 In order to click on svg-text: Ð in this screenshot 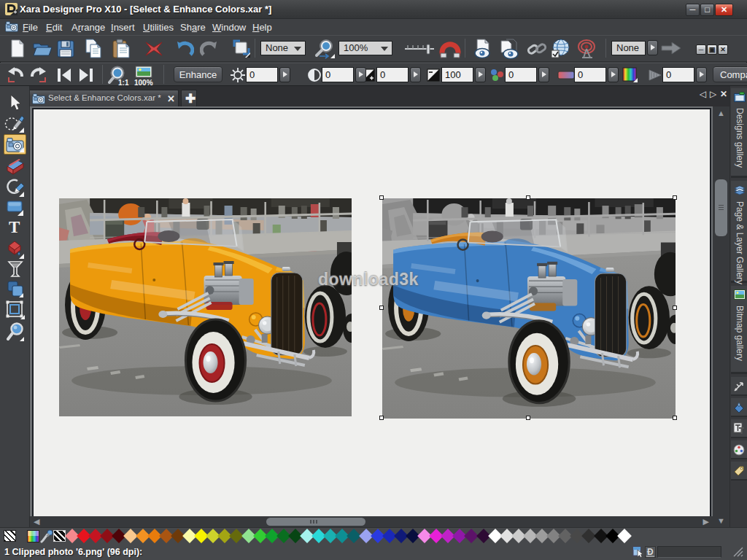, I will do `click(651, 552)`.